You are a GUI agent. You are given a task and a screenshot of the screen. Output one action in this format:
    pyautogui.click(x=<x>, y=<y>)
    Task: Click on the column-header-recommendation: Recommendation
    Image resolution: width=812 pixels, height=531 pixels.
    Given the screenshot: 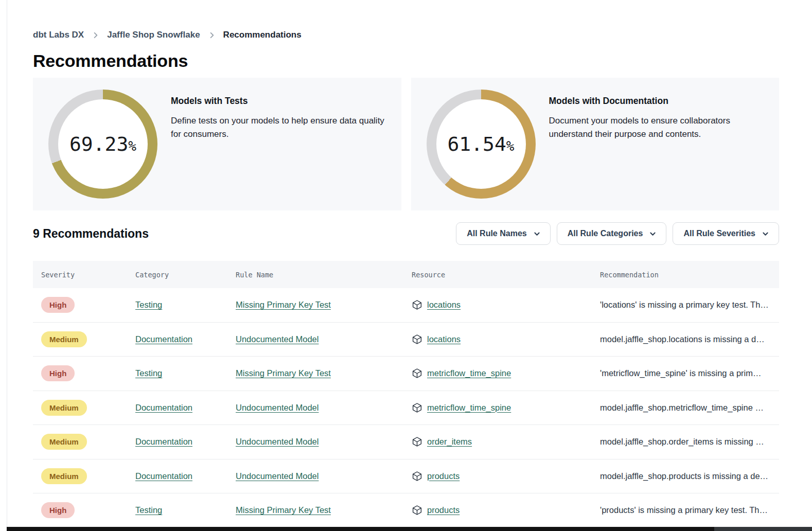 What is the action you would take?
    pyautogui.click(x=685, y=275)
    